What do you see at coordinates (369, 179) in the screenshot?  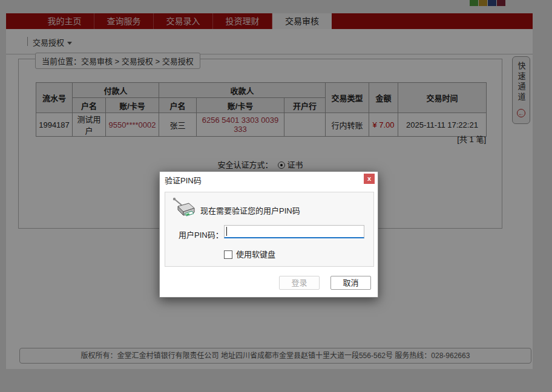 I see `close-icon: x` at bounding box center [369, 179].